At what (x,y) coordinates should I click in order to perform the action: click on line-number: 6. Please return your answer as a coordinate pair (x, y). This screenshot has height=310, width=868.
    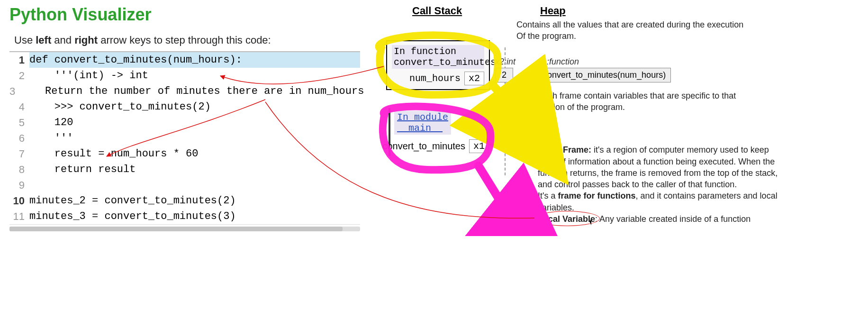
    Looking at the image, I should click on (19, 138).